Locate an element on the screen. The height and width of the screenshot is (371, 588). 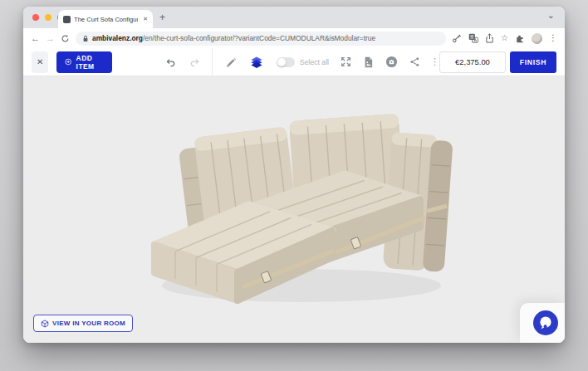
address-bar: ← → ambivalenz.org/en/the-curt-sofa-conf… is located at coordinates (294, 38).